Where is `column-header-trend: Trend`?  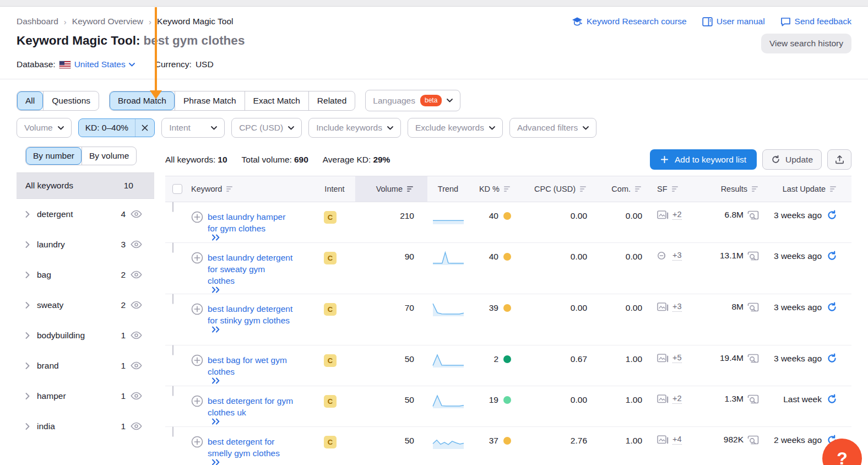
column-header-trend: Trend is located at coordinates (448, 189).